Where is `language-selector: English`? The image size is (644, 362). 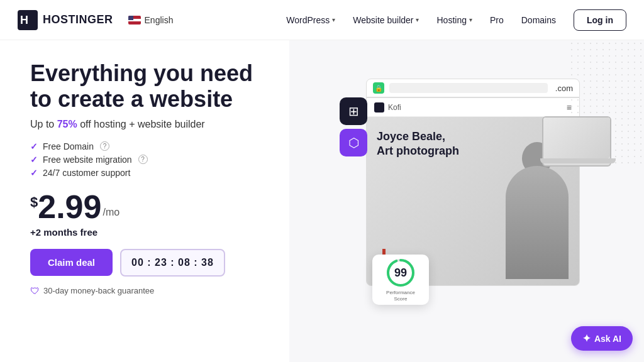 language-selector: English is located at coordinates (151, 20).